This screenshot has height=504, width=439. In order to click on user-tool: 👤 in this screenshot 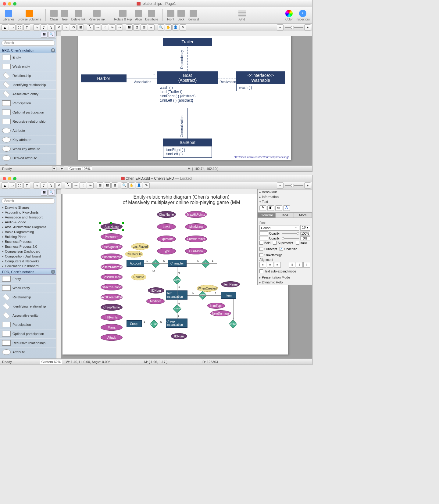, I will do `click(139, 185)`.